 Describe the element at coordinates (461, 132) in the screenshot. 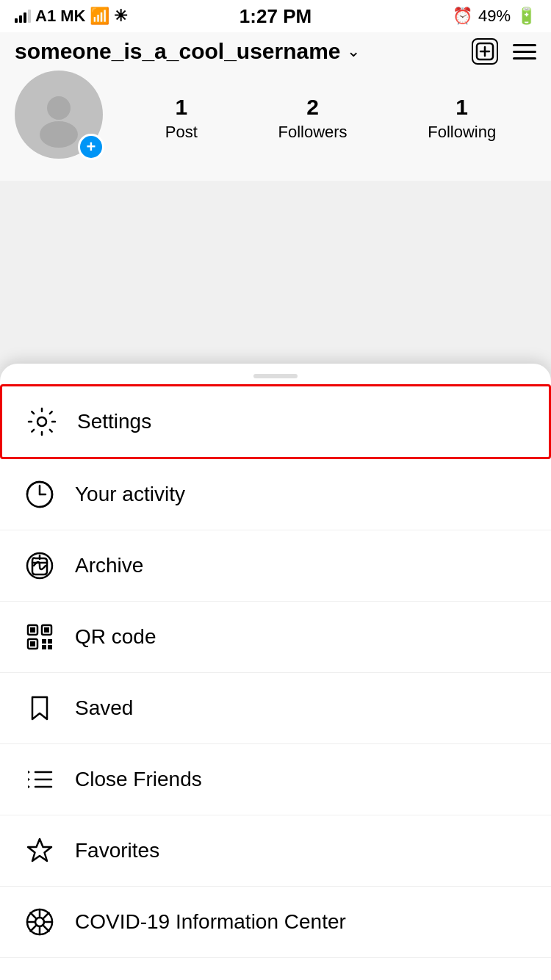

I see `following-label: Following` at that location.